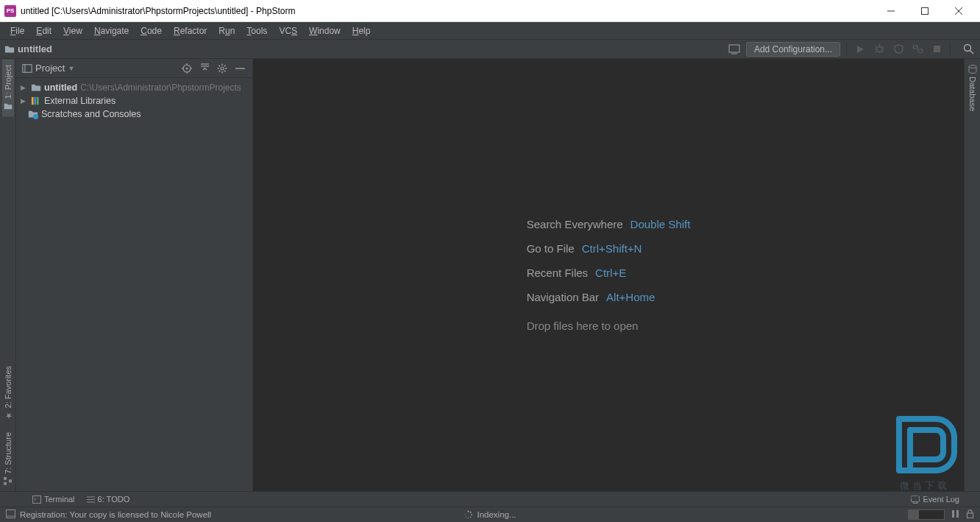 This screenshot has height=522, width=980. I want to click on titlebar: PS untitled [C:\Users\Administrator\Phps…, so click(490, 11).